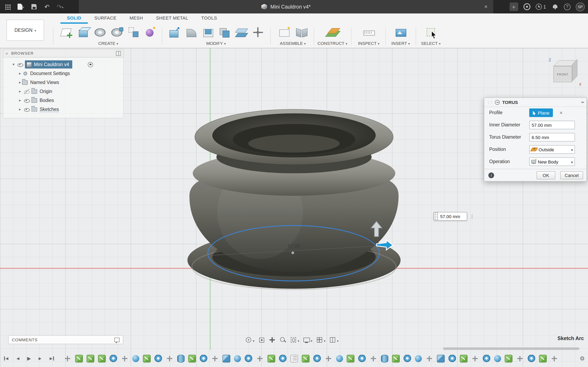 The image size is (588, 367). Describe the element at coordinates (583, 102) in the screenshot. I see `expand-dialog-icon` at that location.